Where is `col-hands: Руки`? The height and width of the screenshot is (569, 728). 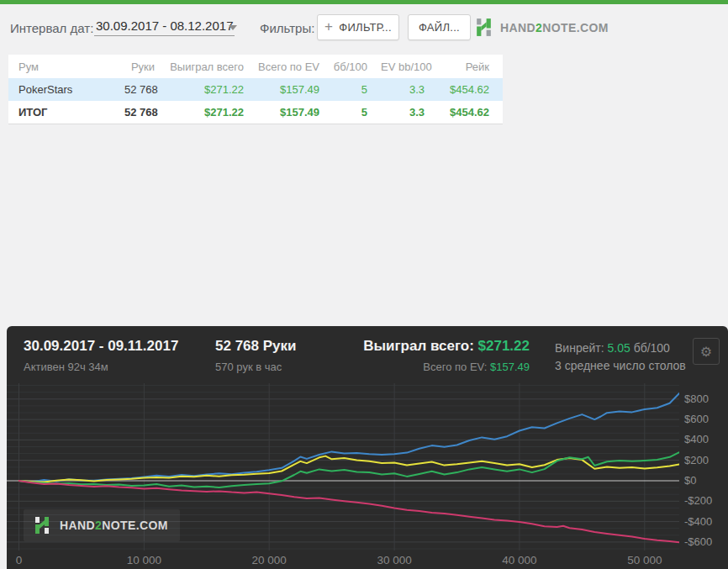
col-hands: Руки is located at coordinates (146, 67).